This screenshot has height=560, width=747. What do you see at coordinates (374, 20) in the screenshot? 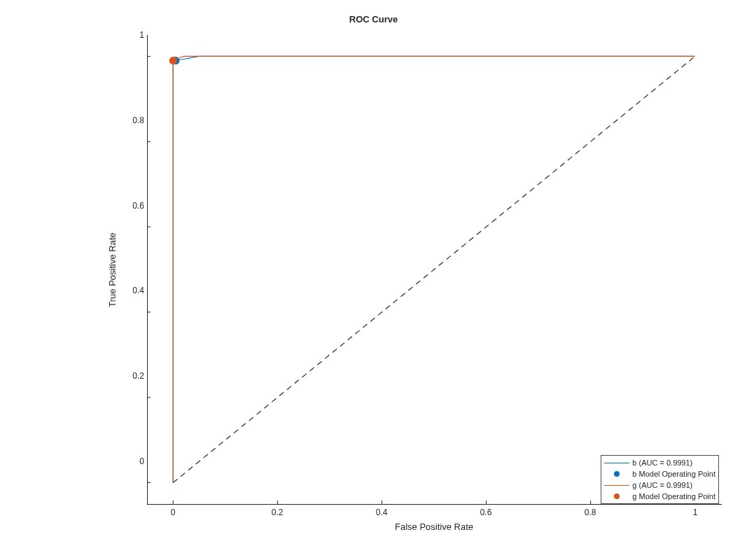
I see `chart-title: ROC Curve` at bounding box center [374, 20].